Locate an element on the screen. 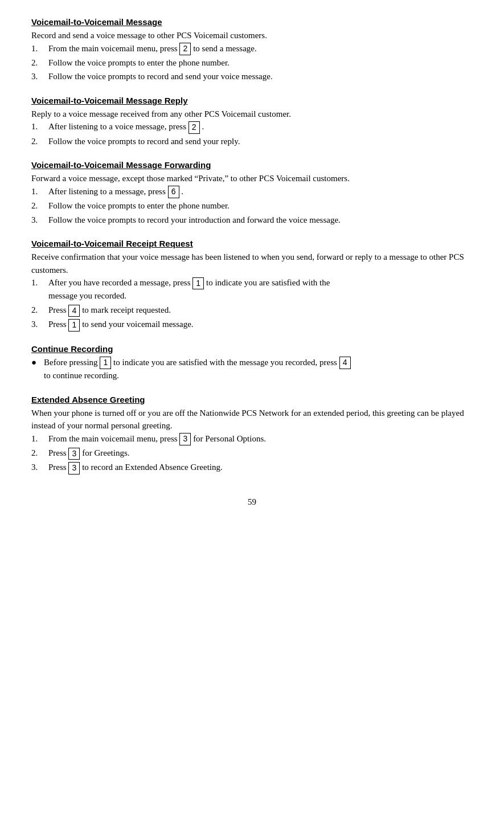 Image resolution: width=504 pixels, height=814 pixels. key-6: 6 is located at coordinates (174, 192).